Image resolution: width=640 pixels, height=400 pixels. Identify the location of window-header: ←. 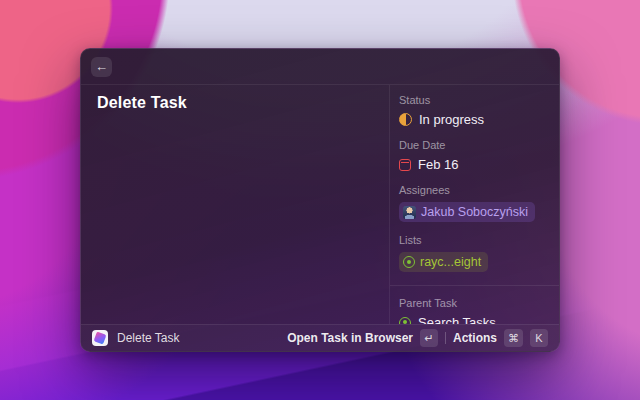
(320, 67).